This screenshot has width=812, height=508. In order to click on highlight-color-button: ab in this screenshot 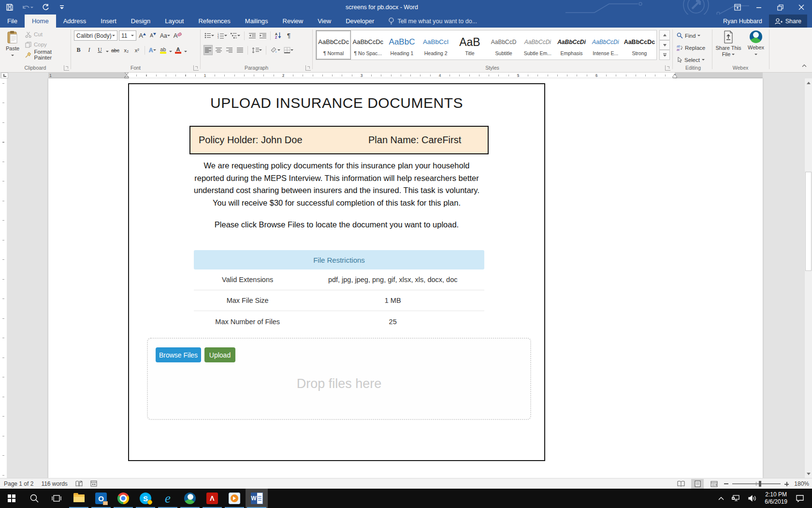, I will do `click(163, 50)`.